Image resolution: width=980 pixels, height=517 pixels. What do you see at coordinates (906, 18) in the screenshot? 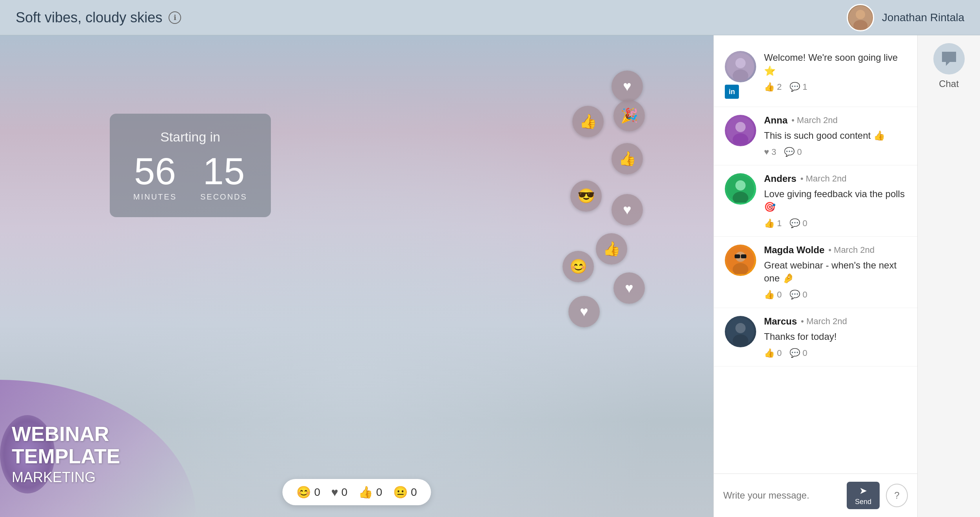
I see `header-right: Jonathan Rintala` at bounding box center [906, 18].